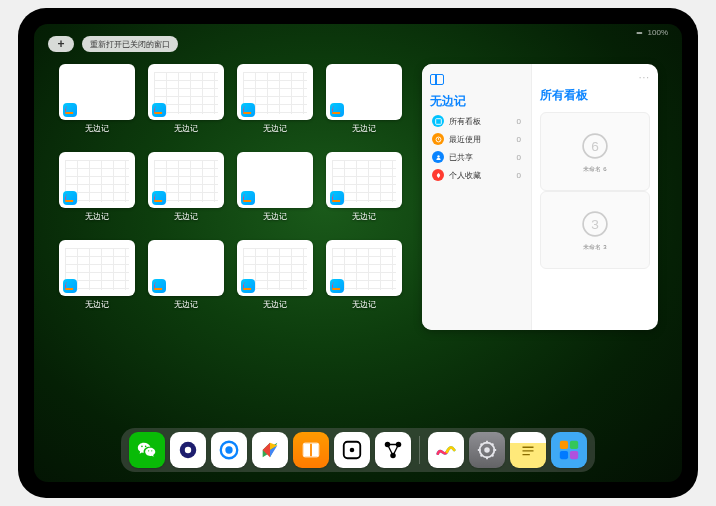 The width and height of the screenshot is (716, 506). What do you see at coordinates (658, 32) in the screenshot?
I see `battery-label: 100%` at bounding box center [658, 32].